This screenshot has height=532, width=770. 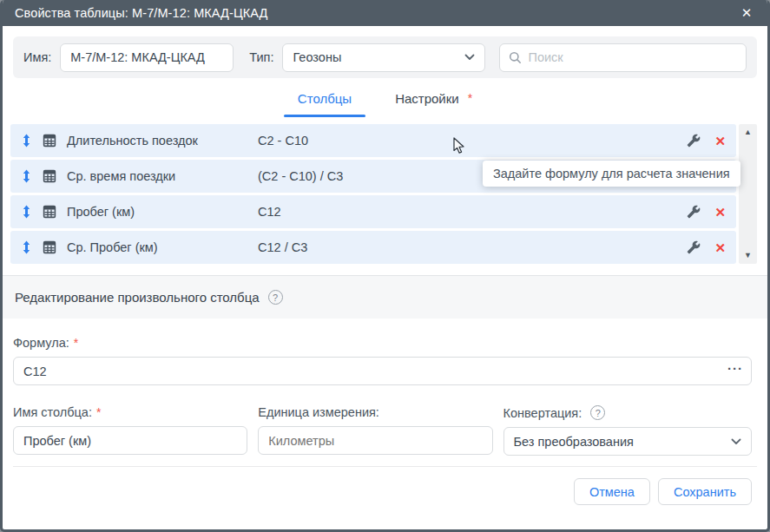 What do you see at coordinates (52, 412) in the screenshot?
I see `column-name-label: Имя столбца:` at bounding box center [52, 412].